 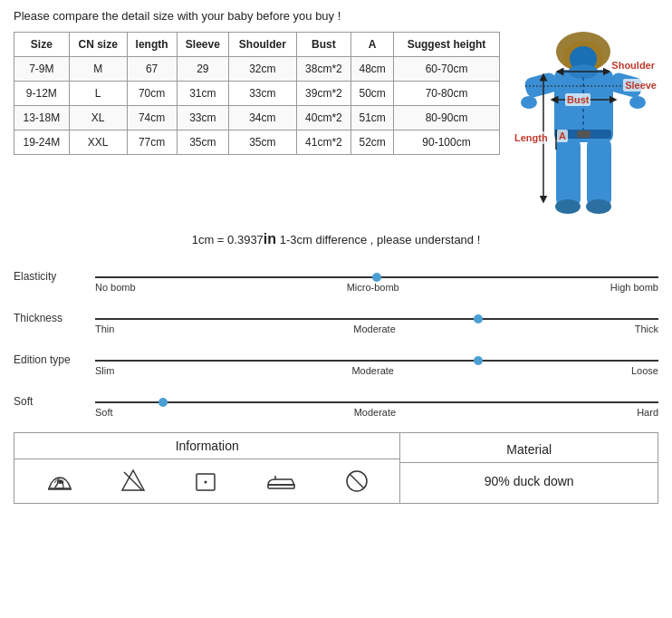 What do you see at coordinates (634, 287) in the screenshot?
I see `attr-bar-label-right: High bomb` at bounding box center [634, 287].